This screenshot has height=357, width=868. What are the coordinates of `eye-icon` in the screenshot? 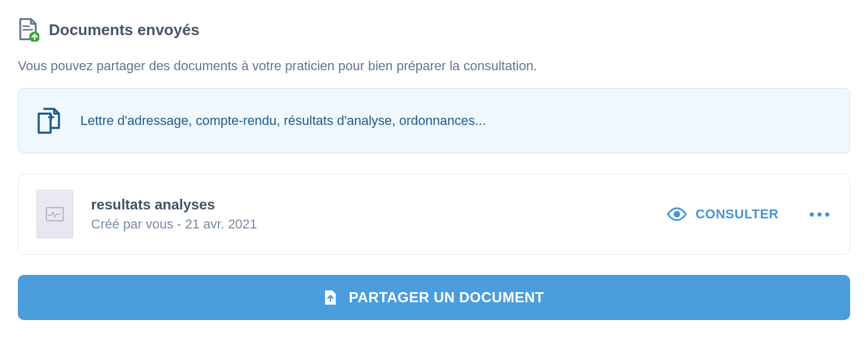 It's located at (677, 214).